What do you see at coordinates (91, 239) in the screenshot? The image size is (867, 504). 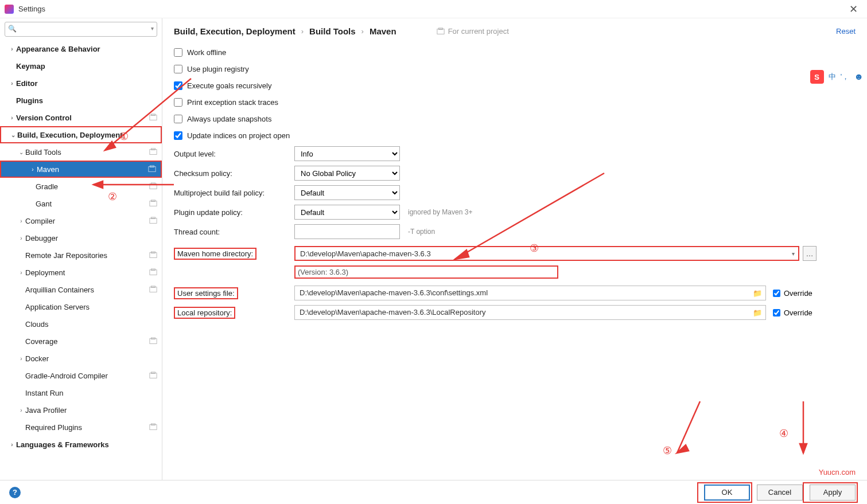 I see `sidebar-item-label: Debugger` at bounding box center [91, 239].